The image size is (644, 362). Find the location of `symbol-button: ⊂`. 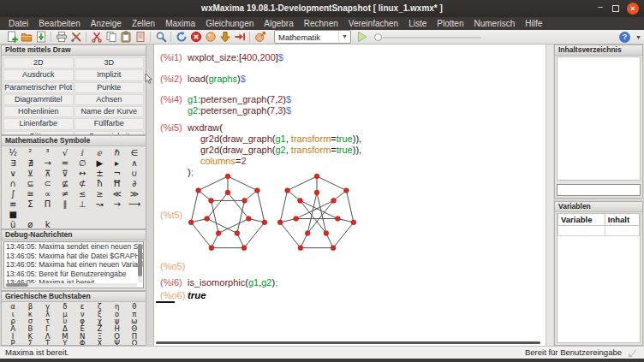

symbol-button: ⊂ is located at coordinates (48, 184).